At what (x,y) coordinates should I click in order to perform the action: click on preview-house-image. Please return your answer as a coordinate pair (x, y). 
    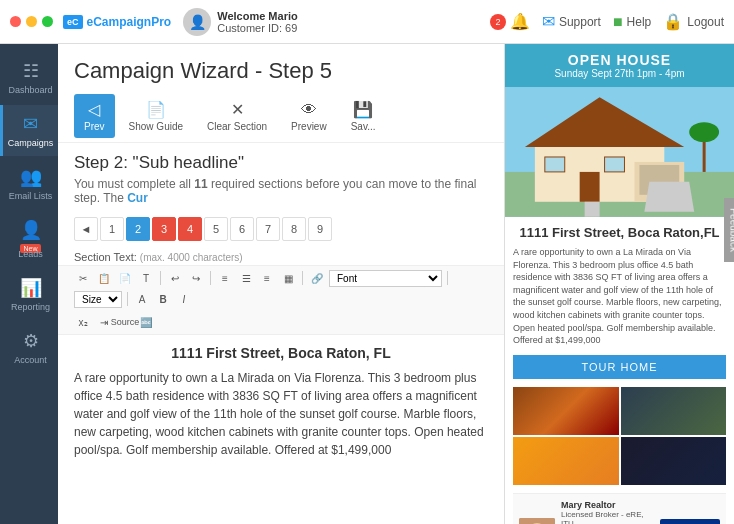
    Looking at the image, I should click on (620, 152).